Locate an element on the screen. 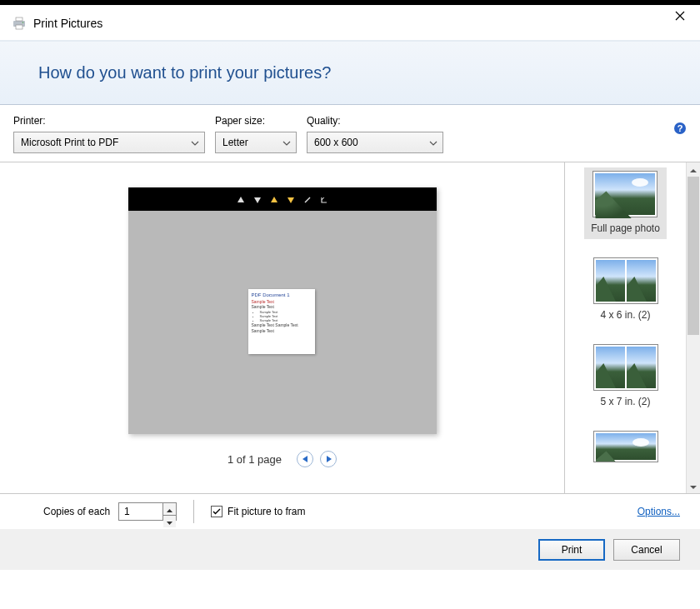 Image resolution: width=700 pixels, height=609 pixels. banner: How do you want to print your pictures? is located at coordinates (350, 72).